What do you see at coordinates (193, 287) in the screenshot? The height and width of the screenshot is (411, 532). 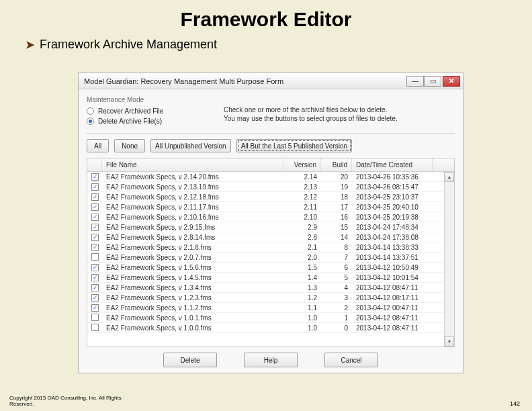 I see `cell-filename: EA2 Framework Specs, v 1.3.4.fms` at bounding box center [193, 287].